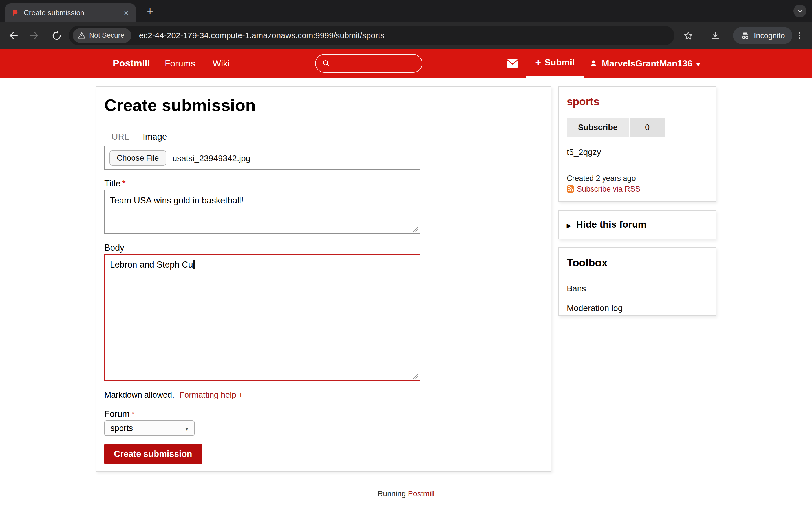 This screenshot has width=812, height=507. What do you see at coordinates (139, 137) in the screenshot?
I see `media-type-tabs: URL Image` at bounding box center [139, 137].